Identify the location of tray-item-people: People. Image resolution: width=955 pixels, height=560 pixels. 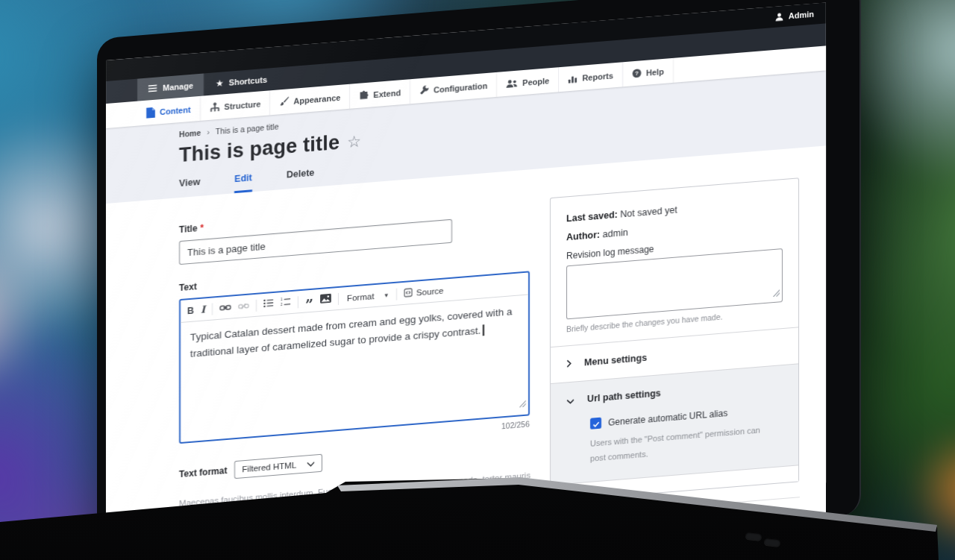
(528, 82).